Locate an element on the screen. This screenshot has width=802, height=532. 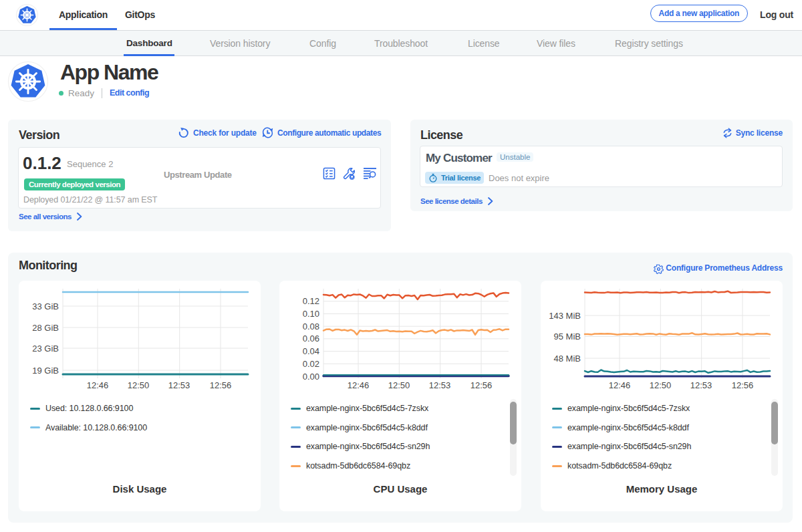
svg-text: 0.12 is located at coordinates (311, 301).